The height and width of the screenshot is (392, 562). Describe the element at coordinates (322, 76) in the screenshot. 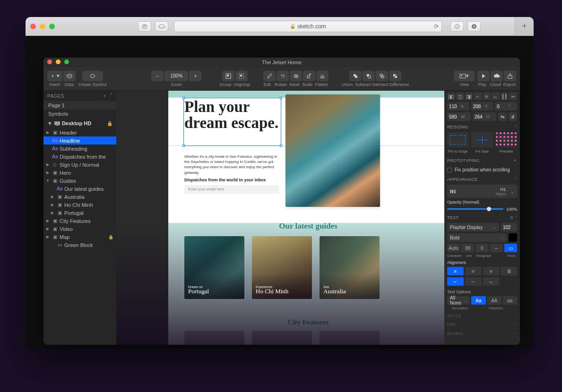

I see `flatten-button` at that location.